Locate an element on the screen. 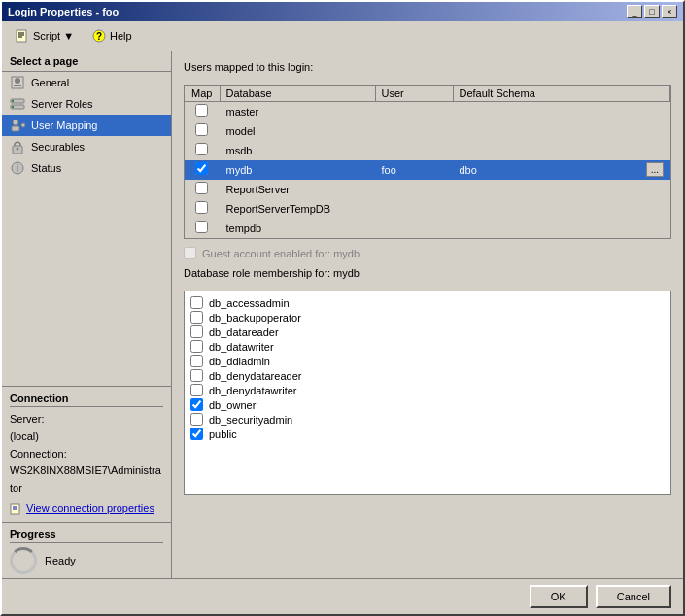 The height and width of the screenshot is (616, 685). maximize-button: □ is located at coordinates (652, 12).